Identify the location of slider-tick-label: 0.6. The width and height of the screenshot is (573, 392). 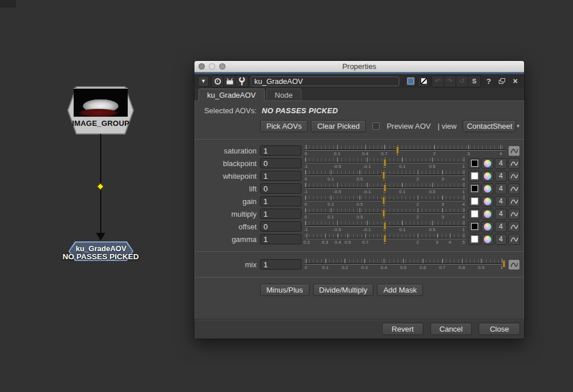
(422, 268).